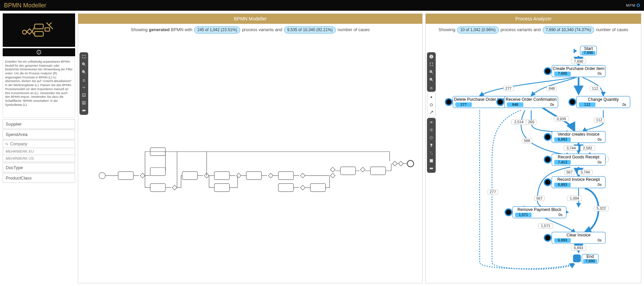  I want to click on graph-end-node: End 7,690, so click(586, 259).